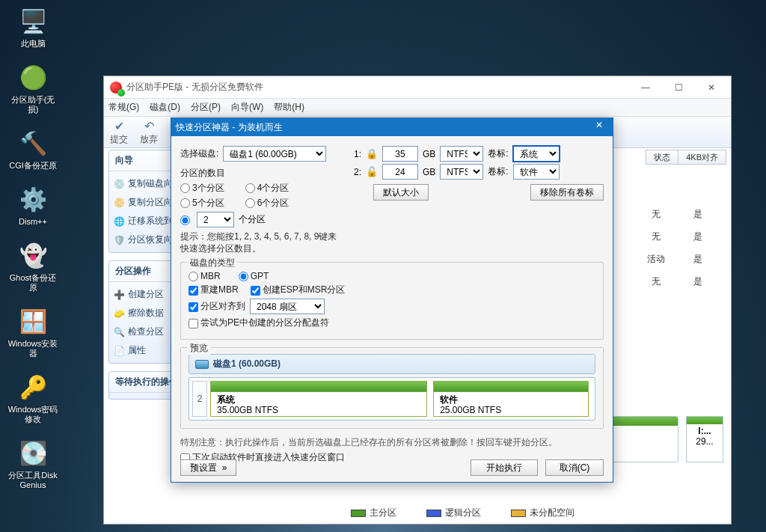 The width and height of the screenshot is (766, 532). I want to click on check-create-esp: 创建ESP和MSR分区, so click(298, 290).